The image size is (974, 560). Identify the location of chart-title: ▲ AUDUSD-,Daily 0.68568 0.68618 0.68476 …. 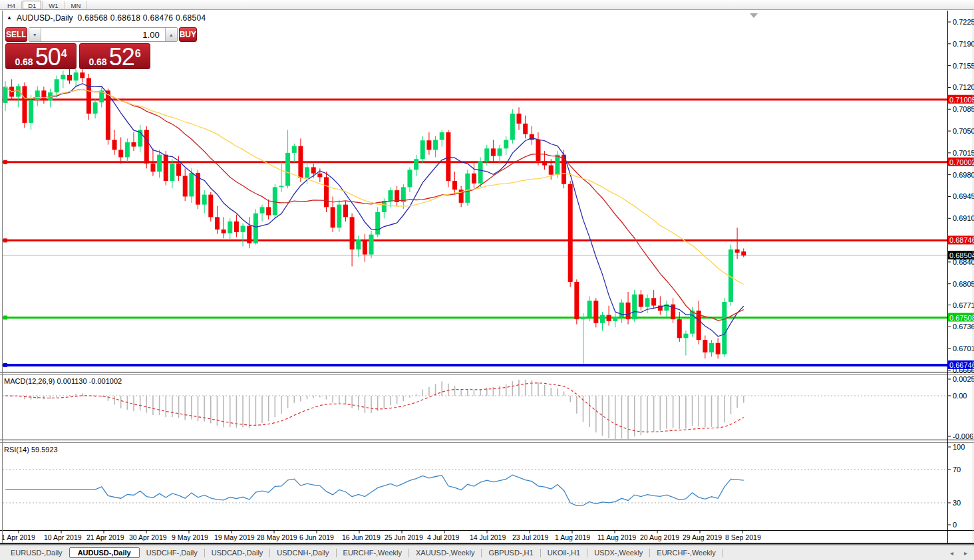
(106, 18).